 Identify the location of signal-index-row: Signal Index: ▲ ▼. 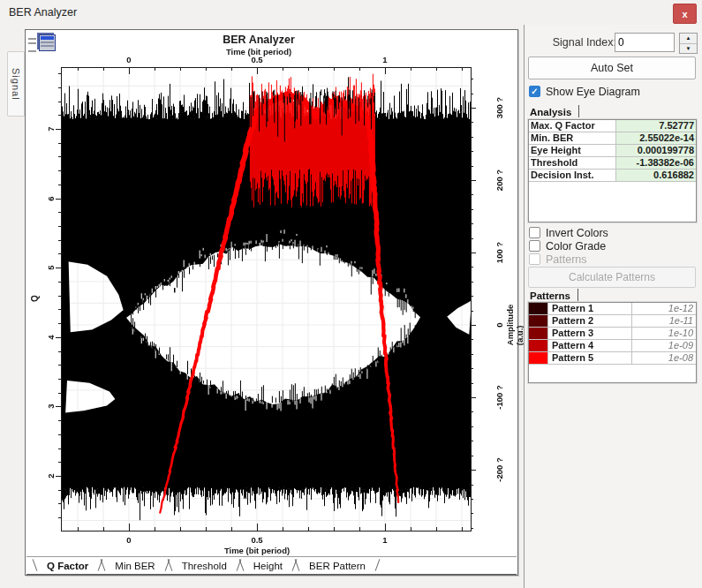
(613, 42).